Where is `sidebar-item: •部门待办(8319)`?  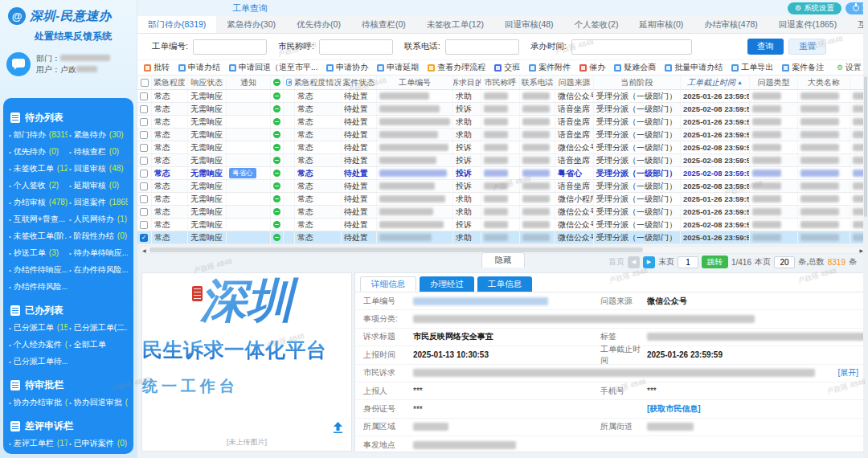 sidebar-item: •部门待办(8319) is located at coordinates (39, 138).